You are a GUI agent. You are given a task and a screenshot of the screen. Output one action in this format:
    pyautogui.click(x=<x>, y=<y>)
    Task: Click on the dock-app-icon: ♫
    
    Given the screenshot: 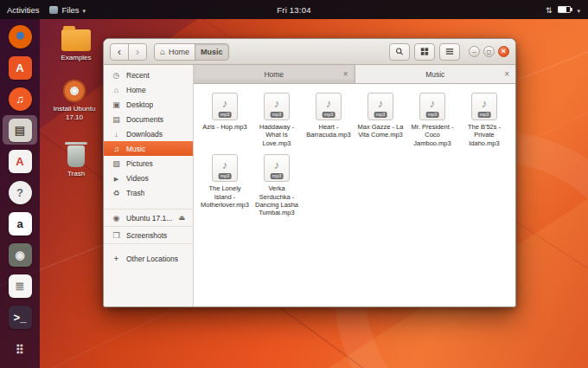 What is the action you would take?
    pyautogui.click(x=21, y=99)
    